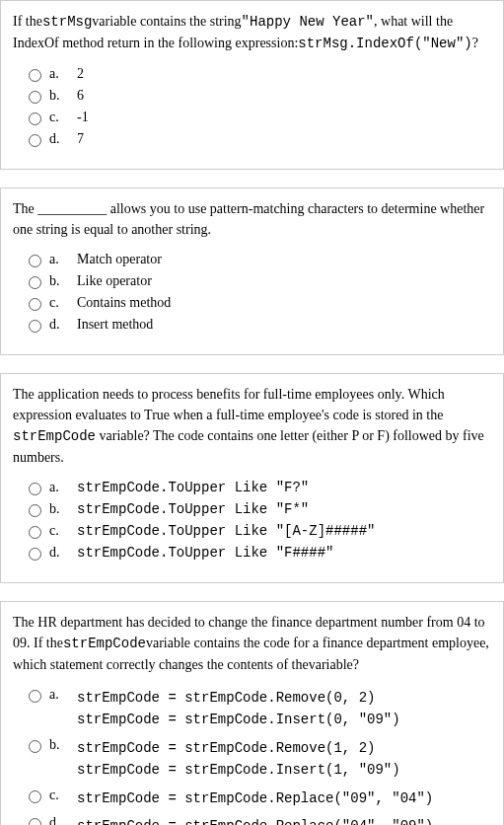  Describe the element at coordinates (254, 798) in the screenshot. I see `option-text: strEmpCode = strEmpCode.Replace("09", "0…` at that location.